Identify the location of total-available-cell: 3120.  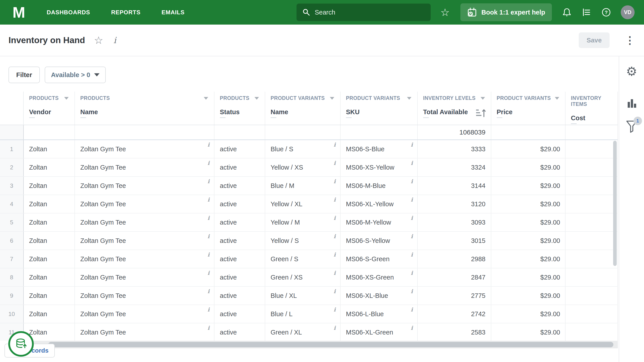
(454, 204).